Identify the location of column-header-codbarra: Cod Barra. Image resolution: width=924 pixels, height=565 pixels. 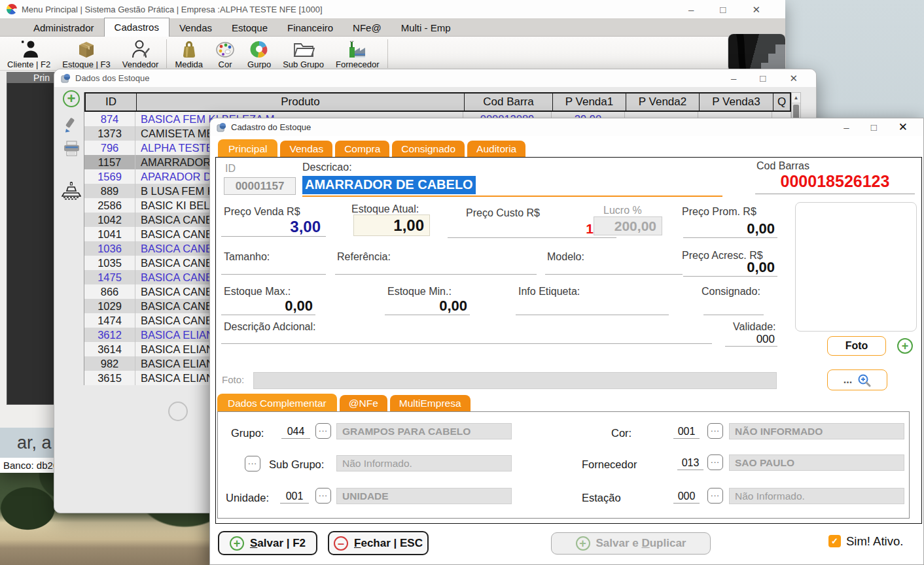
(509, 102).